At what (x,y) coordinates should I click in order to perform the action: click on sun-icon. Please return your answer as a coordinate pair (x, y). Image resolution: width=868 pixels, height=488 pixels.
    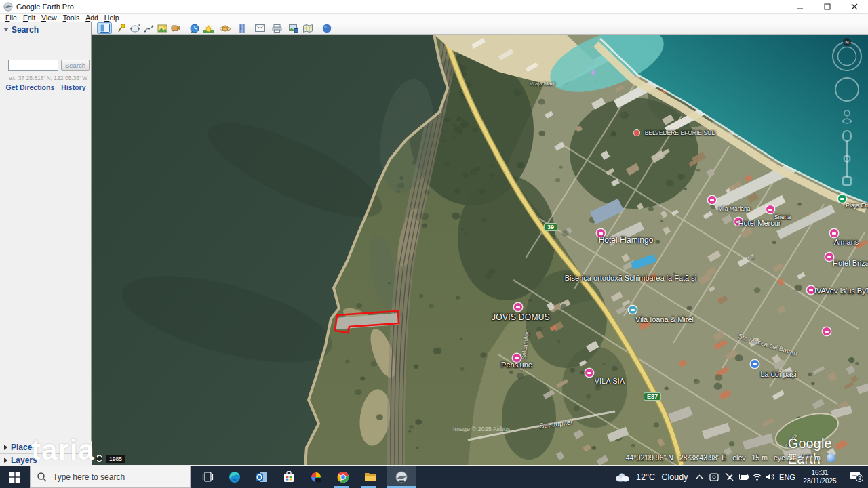
    Looking at the image, I should click on (209, 28).